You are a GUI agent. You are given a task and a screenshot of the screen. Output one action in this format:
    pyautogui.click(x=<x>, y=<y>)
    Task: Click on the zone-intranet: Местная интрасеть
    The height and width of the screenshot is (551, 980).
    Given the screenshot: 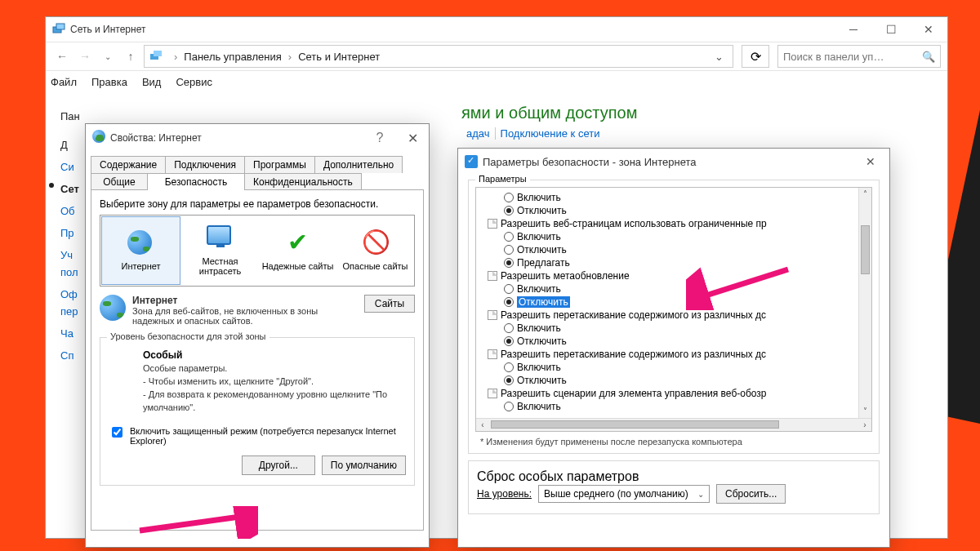 What is the action you would take?
    pyautogui.click(x=220, y=251)
    